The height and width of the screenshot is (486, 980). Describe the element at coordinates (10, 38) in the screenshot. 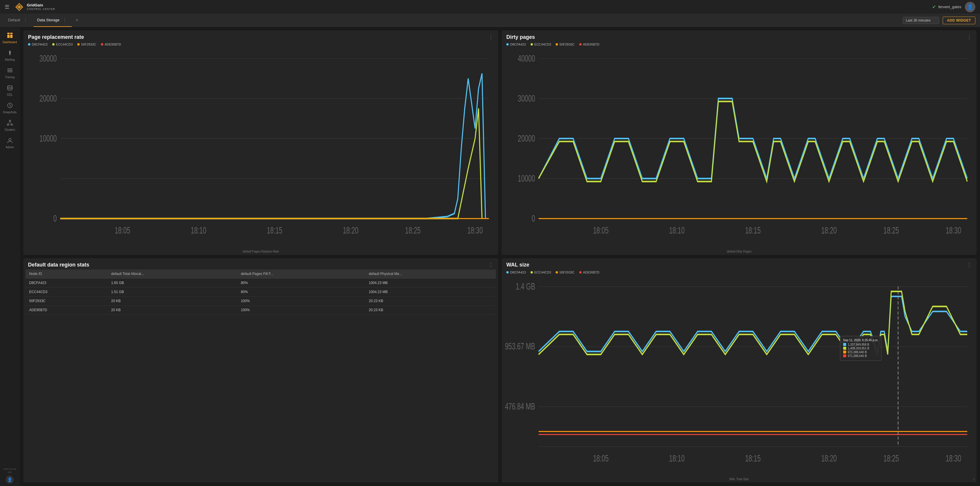

I see `sidebar-item-dashboard: Dashboard` at that location.